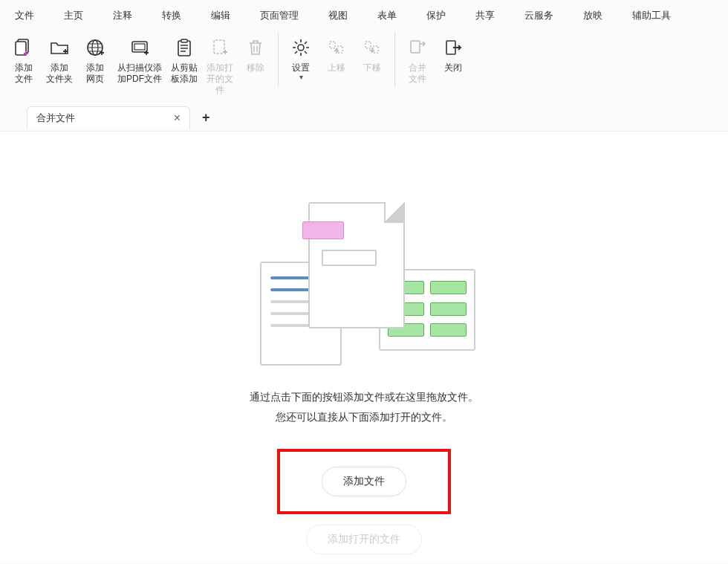 The image size is (728, 564). I want to click on globe-icon, so click(95, 48).